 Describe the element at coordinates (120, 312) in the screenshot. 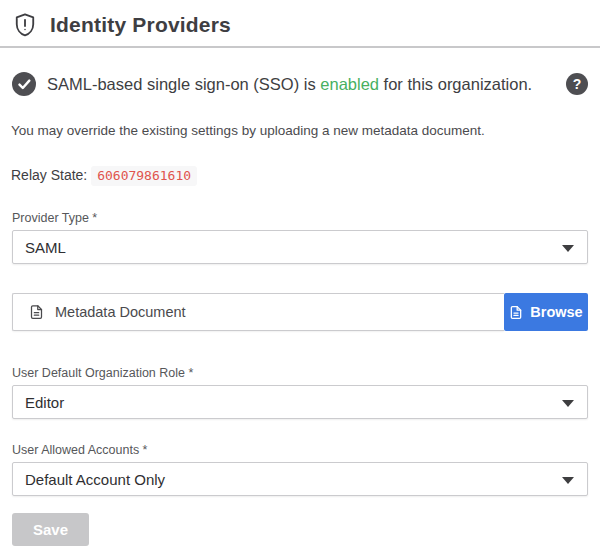

I see `metadata-file-placeholder: Metadata Document` at that location.